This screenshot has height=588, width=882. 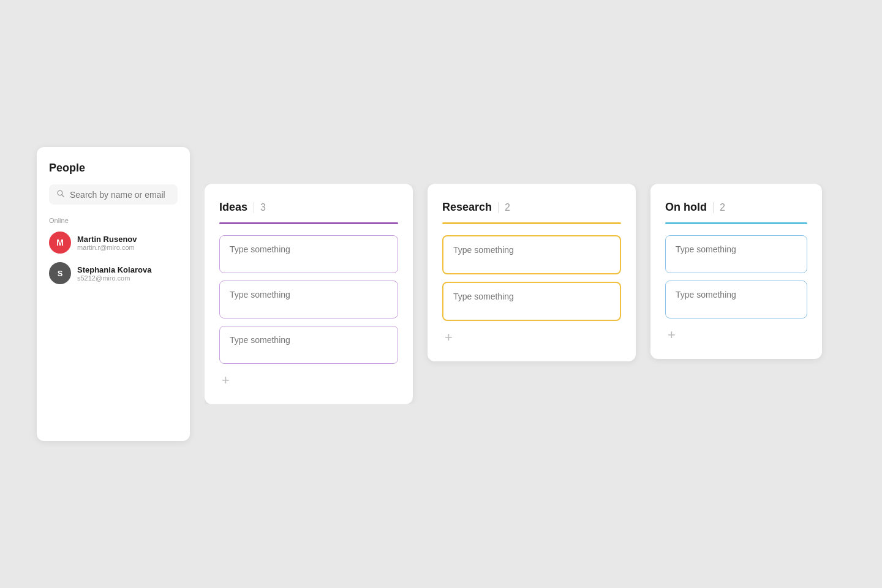 What do you see at coordinates (107, 239) in the screenshot?
I see `user-name-martin: Martin Rusenov` at bounding box center [107, 239].